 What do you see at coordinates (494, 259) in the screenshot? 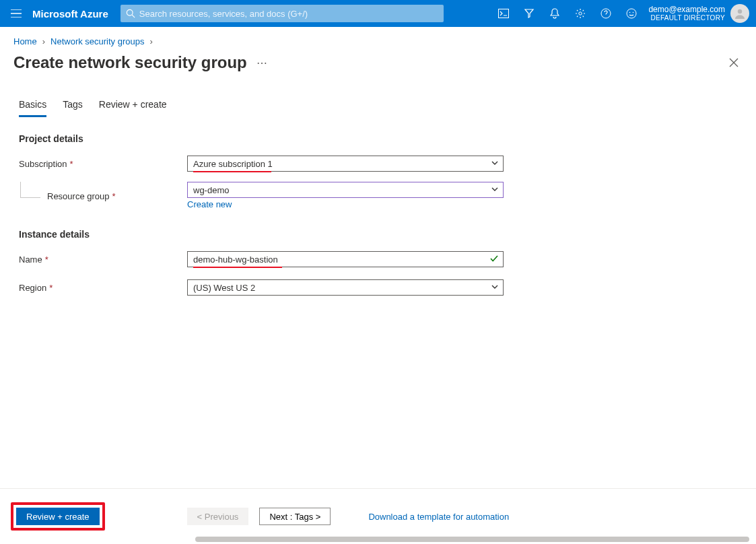
I see `check-icon` at bounding box center [494, 259].